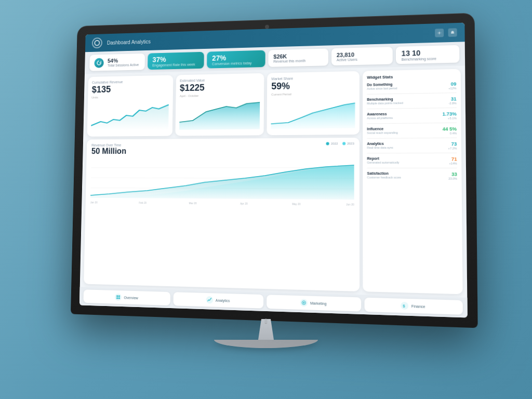  What do you see at coordinates (452, 148) in the screenshot?
I see `rpi-change-4: +7.2%` at bounding box center [452, 148].